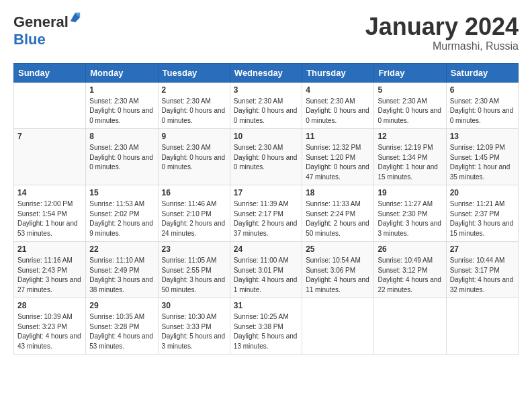  Describe the element at coordinates (194, 275) in the screenshot. I see `day-info: Sunrise: 11:05 AM Sunset: 2:55 PM Daylig…` at that location.